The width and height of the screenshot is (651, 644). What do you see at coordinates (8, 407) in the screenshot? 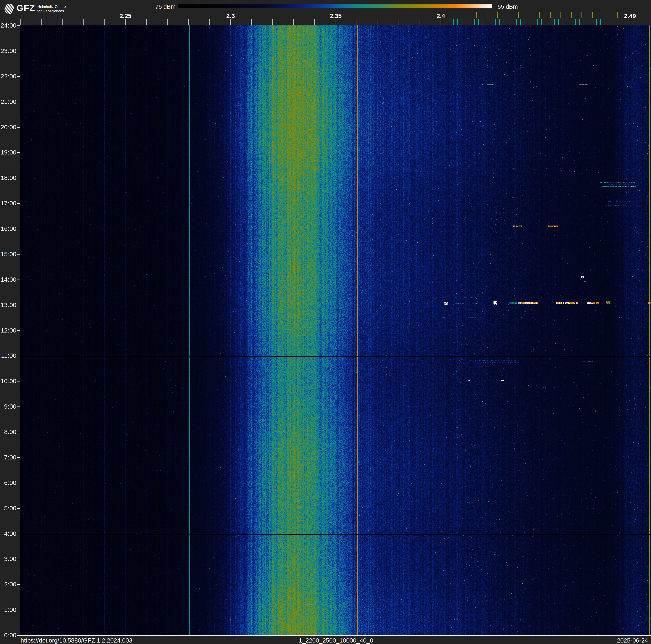
I see `hour-label: 9:00` at bounding box center [8, 407].